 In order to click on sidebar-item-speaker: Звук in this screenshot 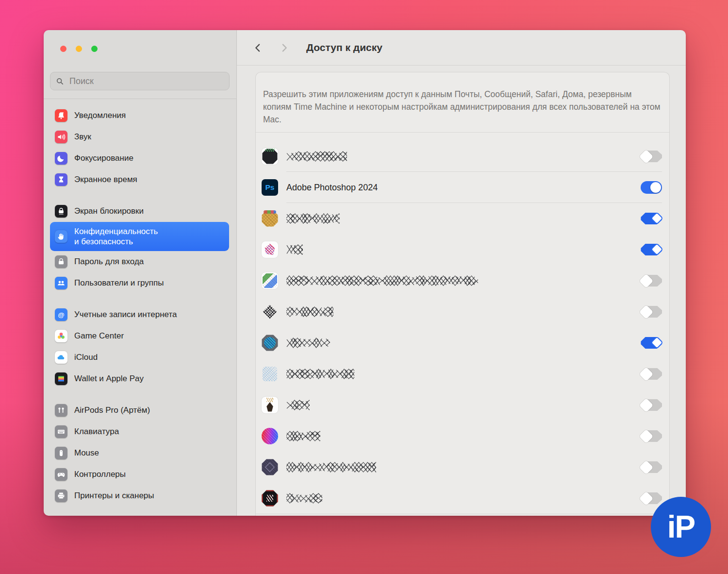, I will do `click(140, 137)`.